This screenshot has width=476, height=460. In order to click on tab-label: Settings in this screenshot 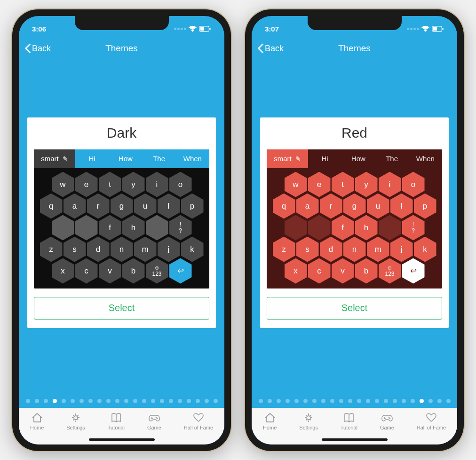, I will do `click(309, 428)`.